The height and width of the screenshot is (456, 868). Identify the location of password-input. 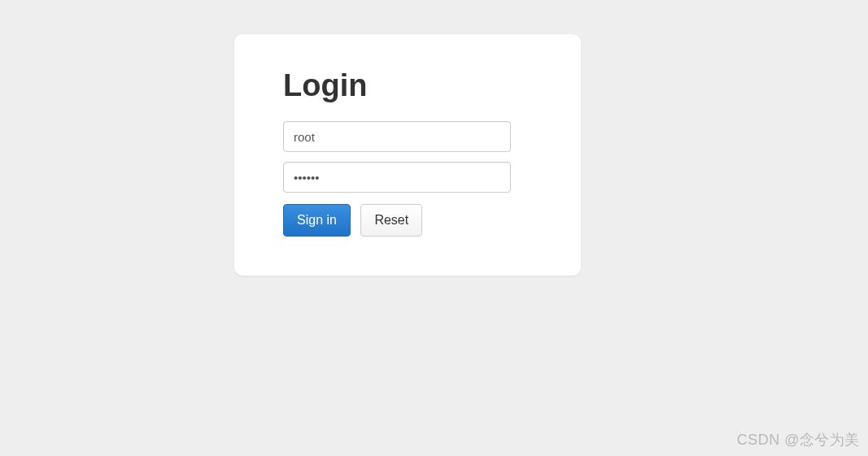
(397, 177).